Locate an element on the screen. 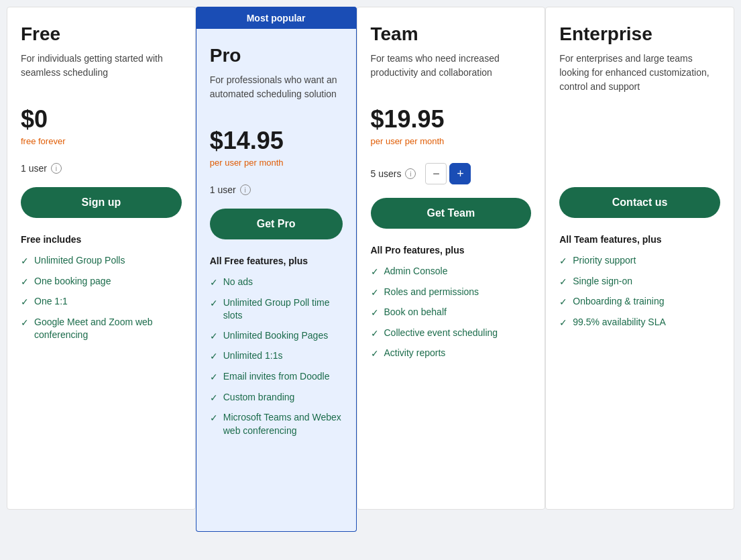 This screenshot has height=560, width=741. feature-text: Custom branding is located at coordinates (259, 398).